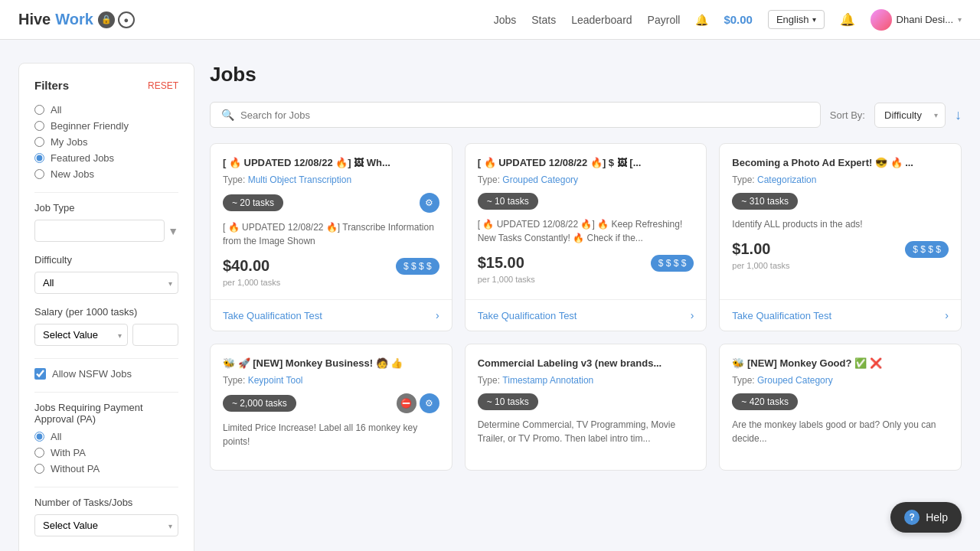 The image size is (980, 551). What do you see at coordinates (106, 142) in the screenshot?
I see `scope-filter: All Beginner Friendly My Jobs Featured J…` at bounding box center [106, 142].